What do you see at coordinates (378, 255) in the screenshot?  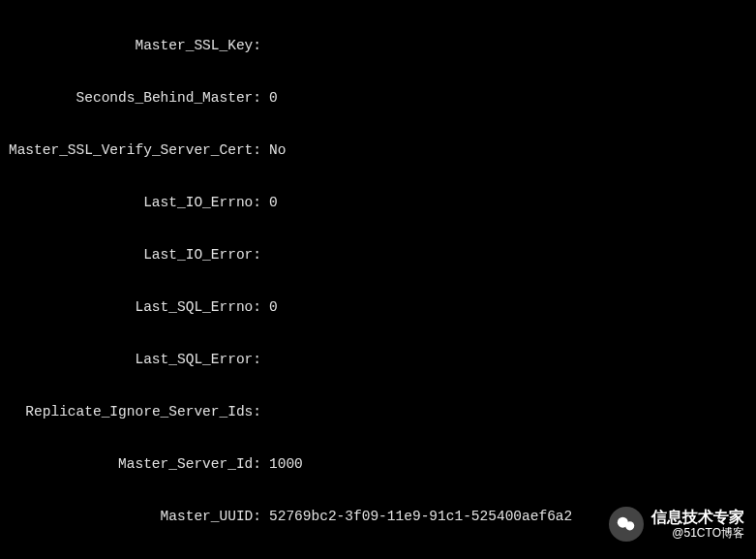 I see `status-row: Last_IO_Error:` at bounding box center [378, 255].